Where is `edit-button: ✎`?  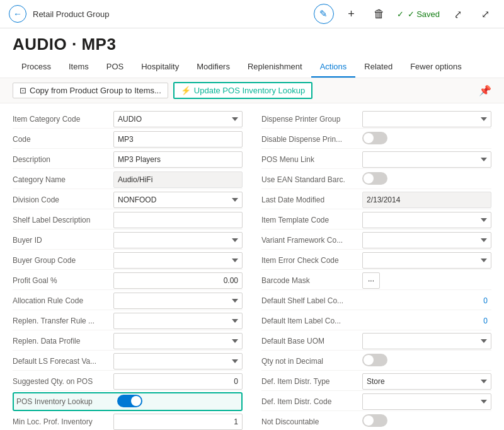 edit-button: ✎ is located at coordinates (324, 14).